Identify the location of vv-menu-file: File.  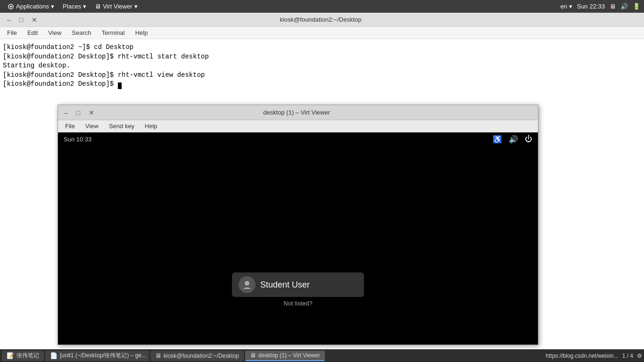
(70, 126).